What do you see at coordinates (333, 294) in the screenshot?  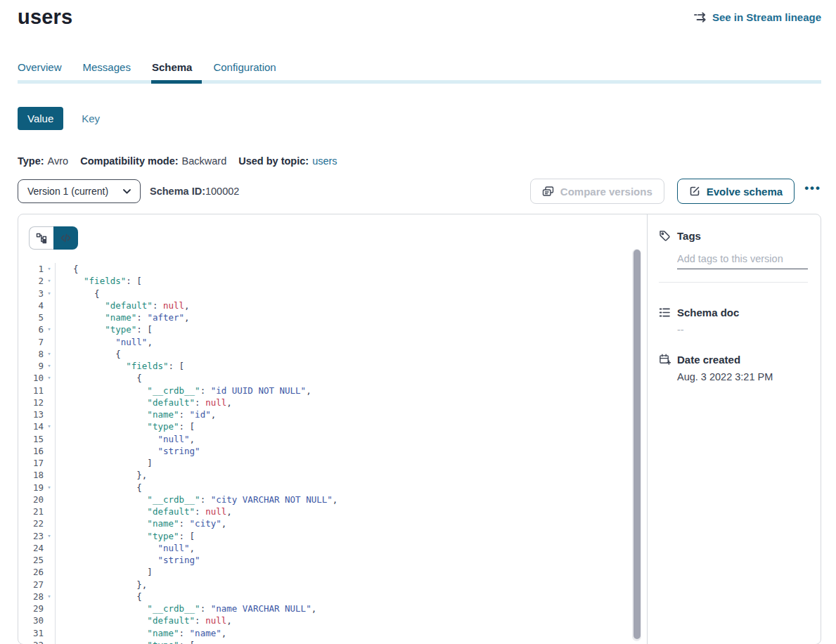 I see `code-line: 3▾ {` at bounding box center [333, 294].